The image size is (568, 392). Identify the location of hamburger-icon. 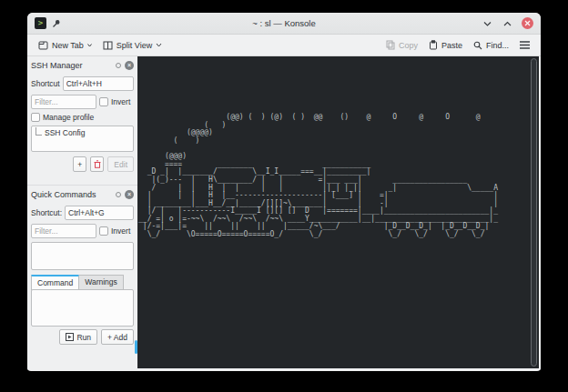
(524, 45).